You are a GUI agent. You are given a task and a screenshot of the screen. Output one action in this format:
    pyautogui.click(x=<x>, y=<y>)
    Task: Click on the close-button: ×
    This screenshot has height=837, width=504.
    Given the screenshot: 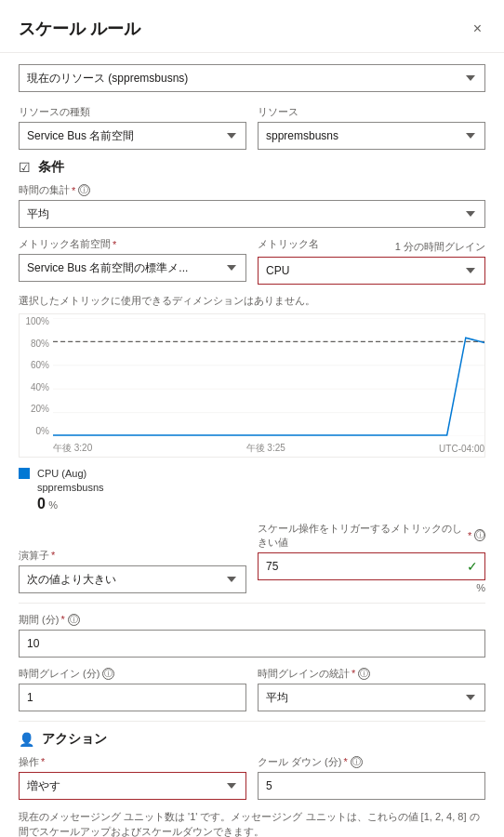 What is the action you would take?
    pyautogui.click(x=478, y=29)
    